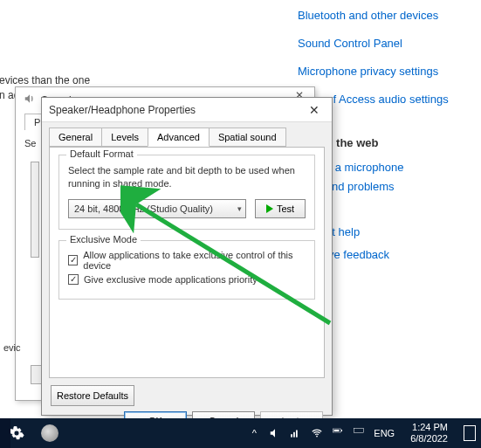 This screenshot has height=448, width=481. Describe the element at coordinates (187, 270) in the screenshot. I see `exclusive-mode-group: Exclusive Mode ✓ Allow applications to t…` at that location.